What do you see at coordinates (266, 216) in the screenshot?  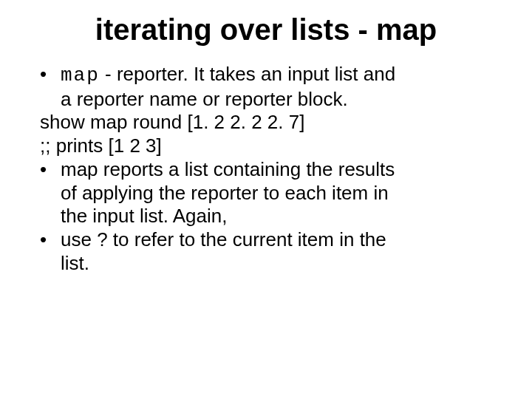 I see `bullet-2-cont2: the input list. Again,` at bounding box center [266, 216].